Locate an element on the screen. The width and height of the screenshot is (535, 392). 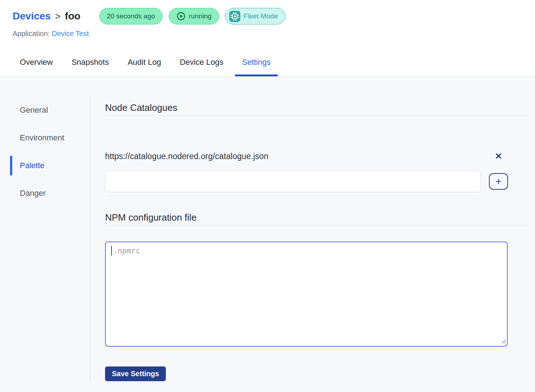
breadcrumb: Devices > foo 20 seconds ago running is located at coordinates (274, 16).